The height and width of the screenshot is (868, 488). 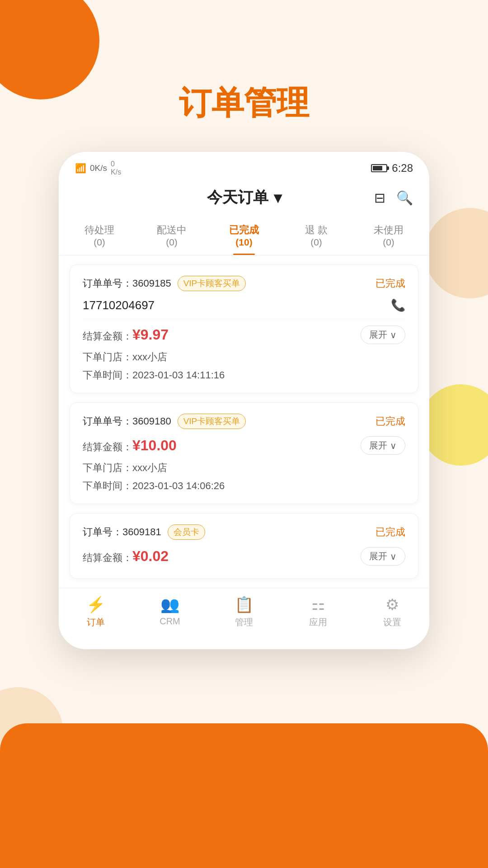 I want to click on tab-refund: 退 款 (0), so click(x=316, y=236).